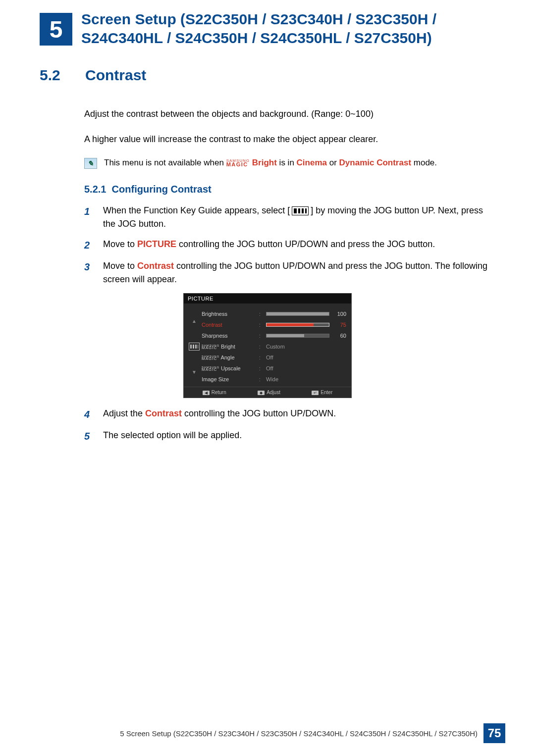 Image resolution: width=535 pixels, height=756 pixels. I want to click on step-number: 4, so click(90, 414).